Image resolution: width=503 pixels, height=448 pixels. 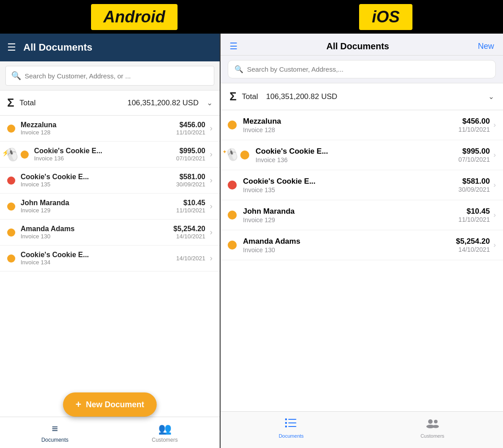 What do you see at coordinates (12, 47) in the screenshot?
I see `hamburger-icon: ☰` at bounding box center [12, 47].